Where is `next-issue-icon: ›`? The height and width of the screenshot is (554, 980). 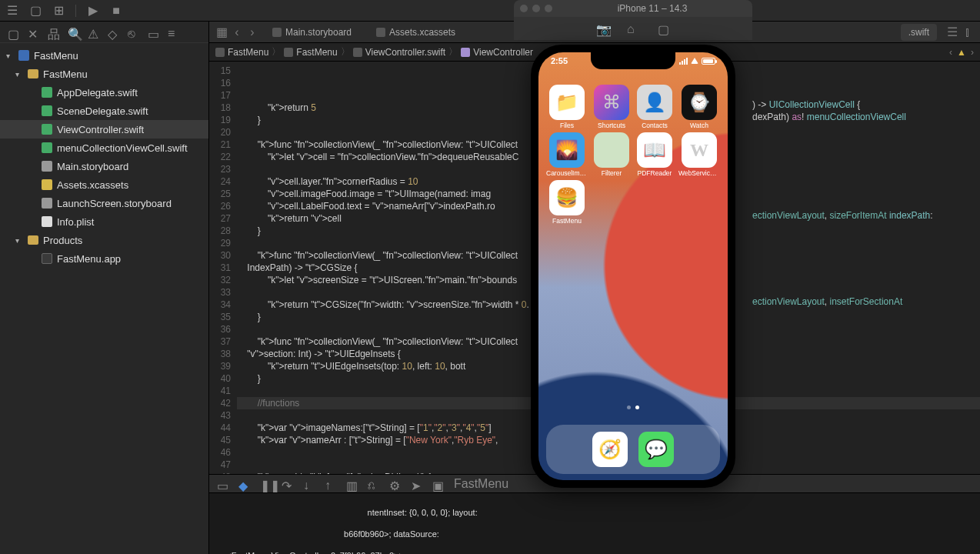 next-issue-icon: › is located at coordinates (972, 52).